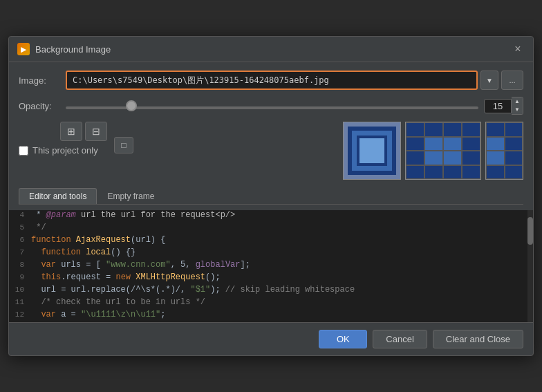  I want to click on code-line-6: 6 function AjaxRequest(url) {, so click(271, 241).